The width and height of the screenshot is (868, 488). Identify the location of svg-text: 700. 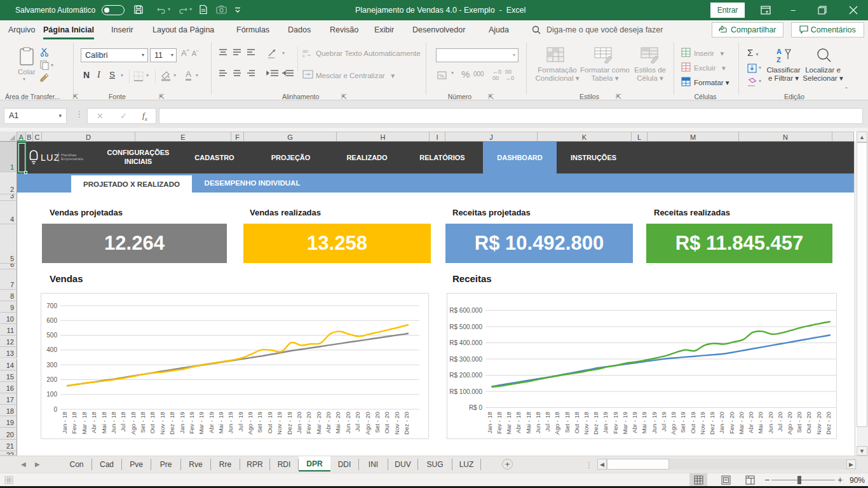
(52, 306).